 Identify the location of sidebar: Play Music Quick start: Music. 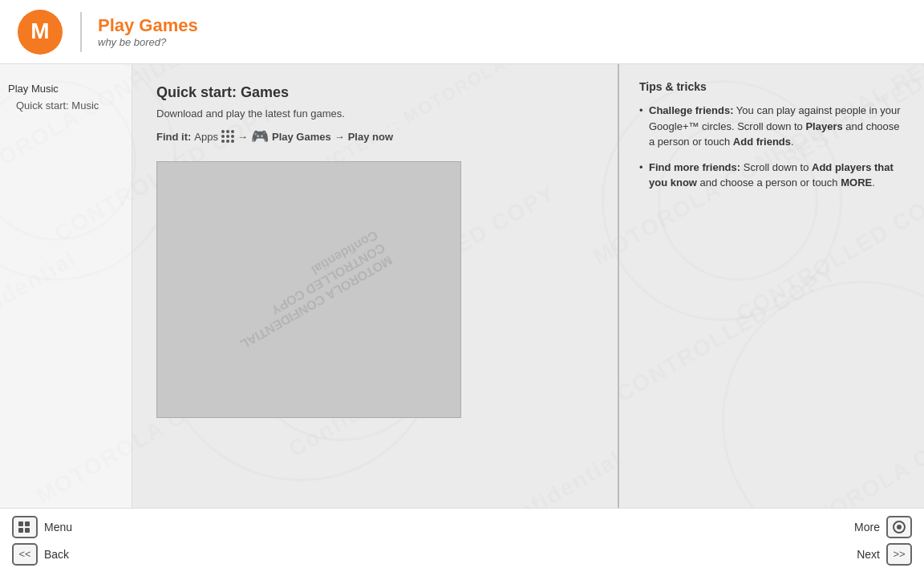
(66, 286).